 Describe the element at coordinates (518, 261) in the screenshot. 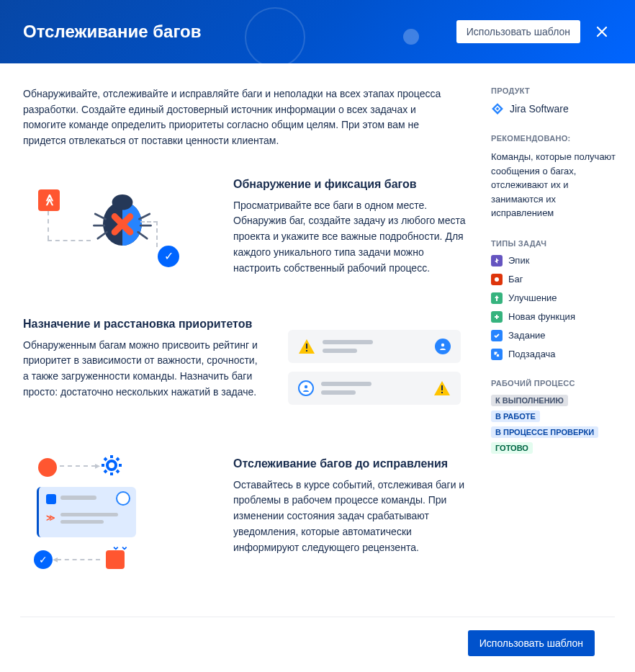

I see `issue-type-label: Эпик` at that location.